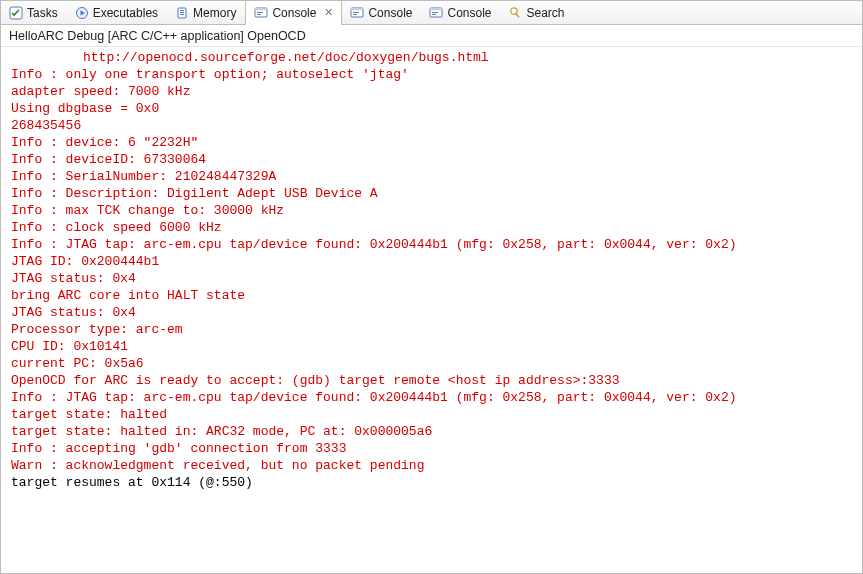 The image size is (863, 574). Describe the element at coordinates (432, 194) in the screenshot. I see `console-line: Info : Description: Digilent Adept USB D…` at that location.